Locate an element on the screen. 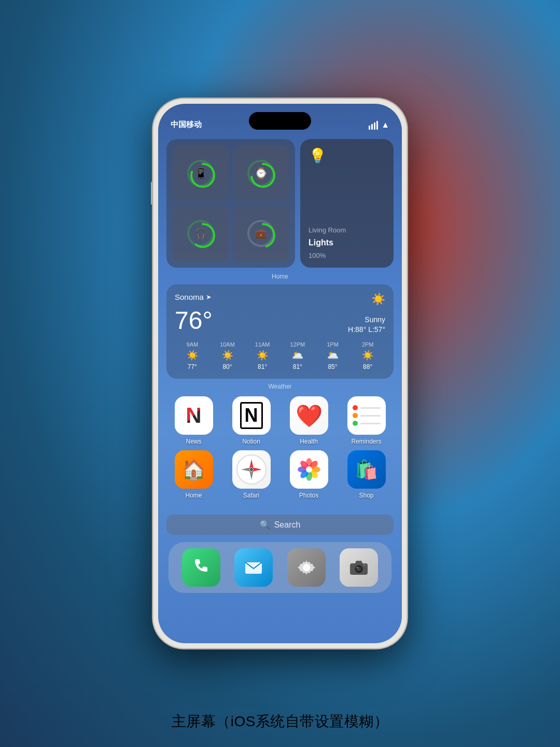 The height and width of the screenshot is (747, 560). notion-label: Notion is located at coordinates (251, 441).